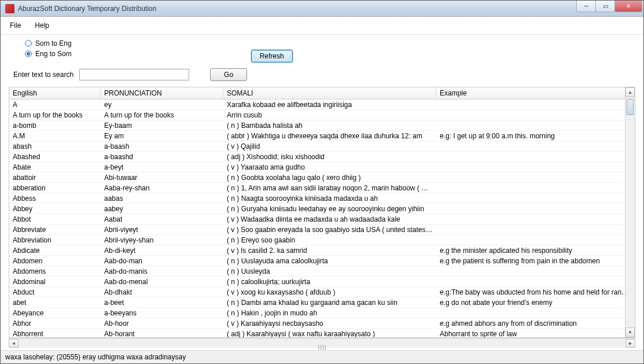 The image size is (644, 364). Describe the element at coordinates (630, 332) in the screenshot. I see `scroll-down-icon: ▼` at that location.